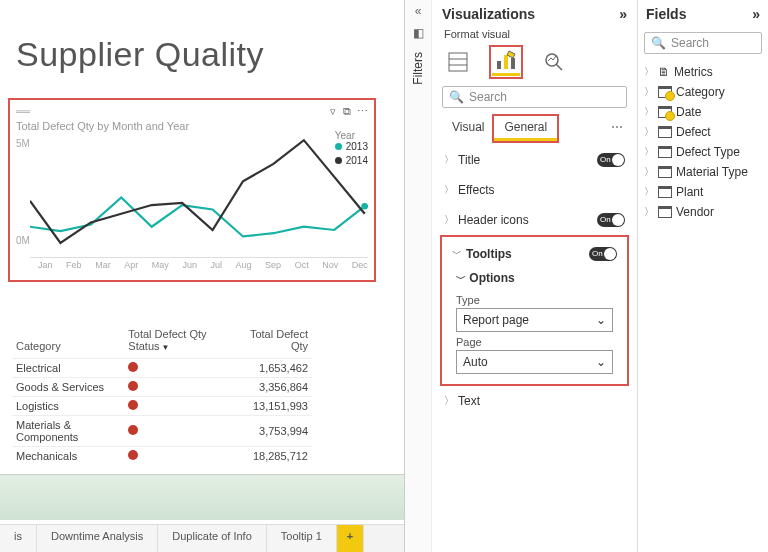 This screenshot has width=768, height=552. Describe the element at coordinates (703, 192) in the screenshot. I see `field-plant: 〉Plant` at that location.